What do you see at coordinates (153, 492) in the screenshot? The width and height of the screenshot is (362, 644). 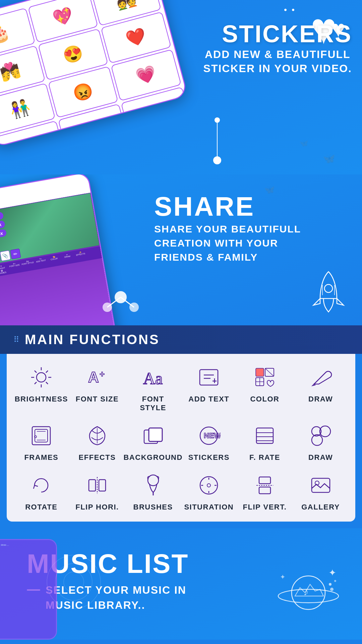 I see `function-brushes: BRUSHES` at bounding box center [153, 492].